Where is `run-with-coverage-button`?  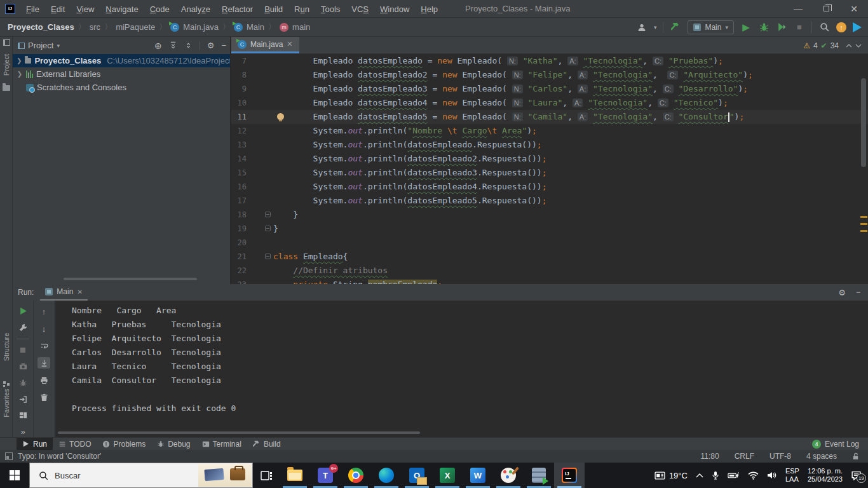 run-with-coverage-button is located at coordinates (782, 27).